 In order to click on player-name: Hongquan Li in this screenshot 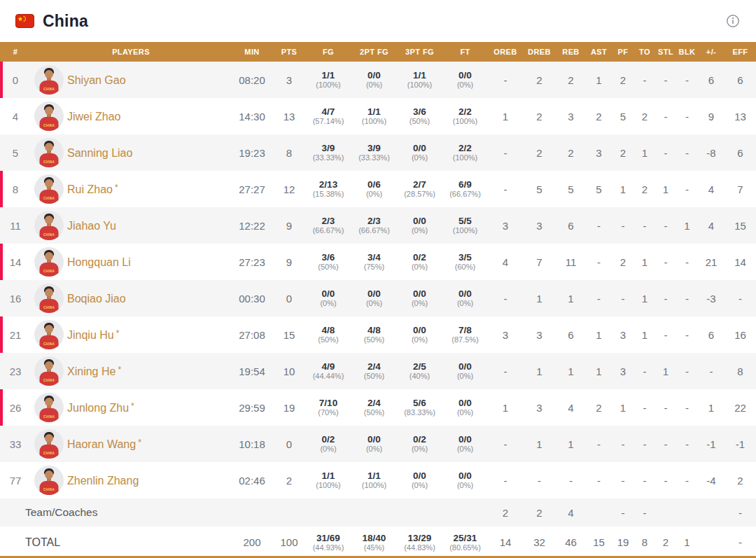, I will do `click(149, 262)`.